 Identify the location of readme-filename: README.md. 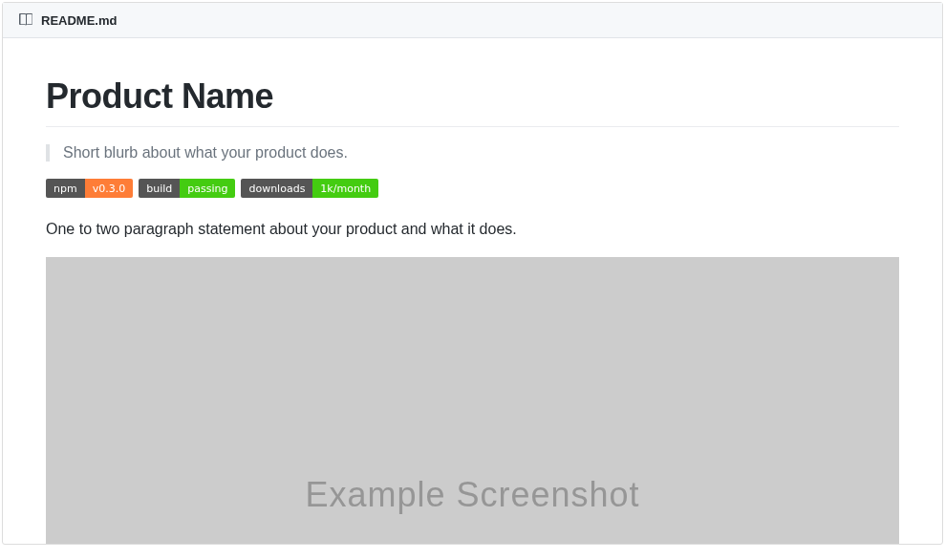
(78, 21).